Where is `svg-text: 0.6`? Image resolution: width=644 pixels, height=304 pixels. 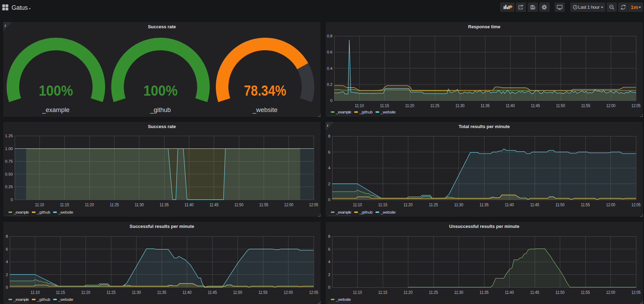
svg-text: 0.6 is located at coordinates (330, 52).